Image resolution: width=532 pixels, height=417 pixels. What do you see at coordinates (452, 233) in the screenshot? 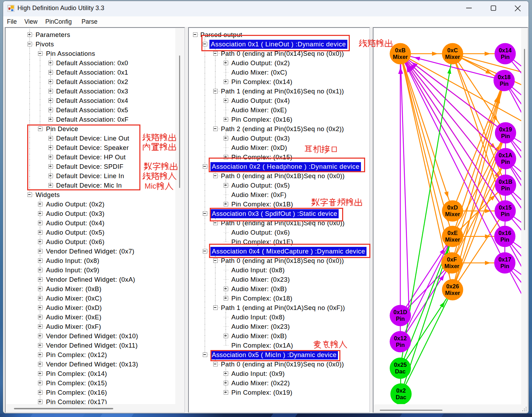
I see `svg-text: 0xE` at bounding box center [452, 233].